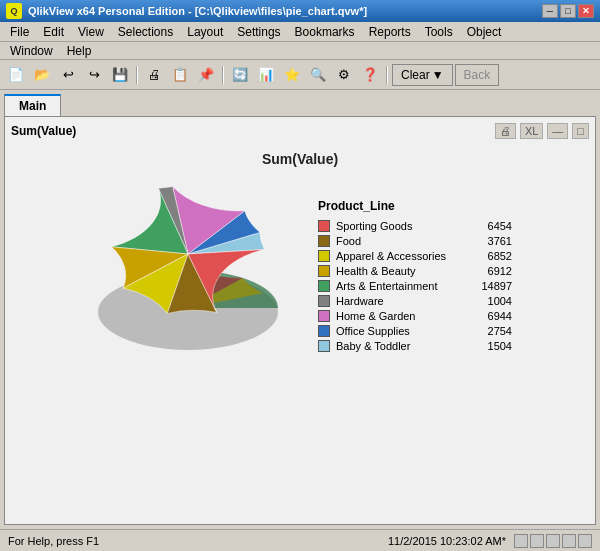 This screenshot has height=551, width=600. Describe the element at coordinates (492, 301) in the screenshot. I see `legend-value-hardware: 1004` at that location.